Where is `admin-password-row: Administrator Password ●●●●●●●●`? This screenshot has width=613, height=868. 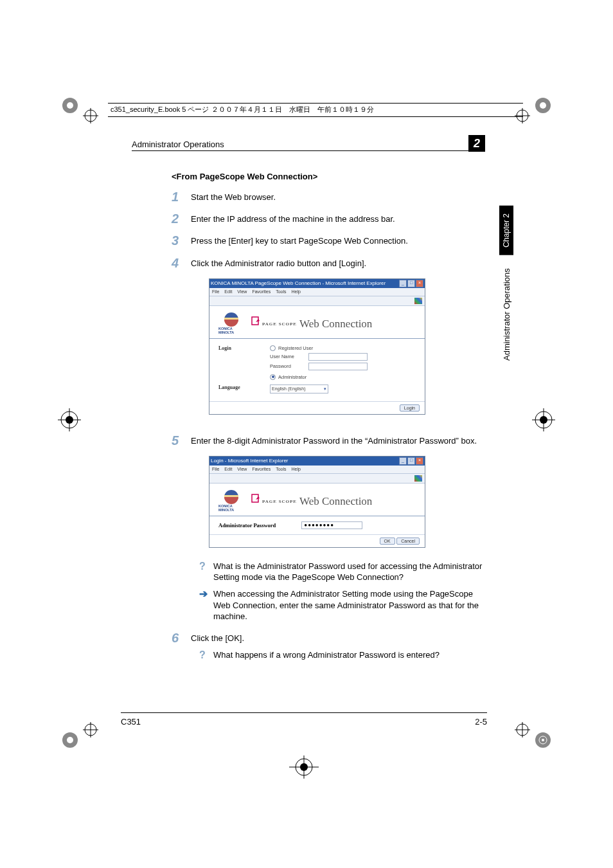 admin-password-row: Administrator Password ●●●●●●●● is located at coordinates (317, 525).